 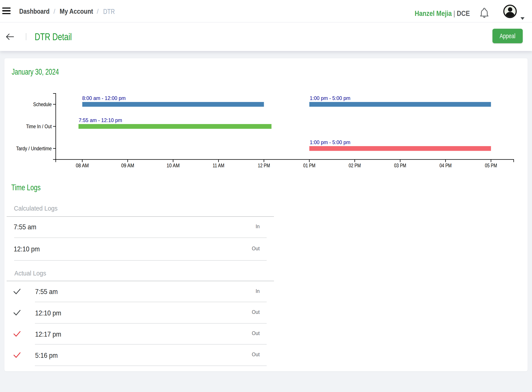 I want to click on svg-text: 7:55 am - 12:10 pm, so click(x=100, y=120).